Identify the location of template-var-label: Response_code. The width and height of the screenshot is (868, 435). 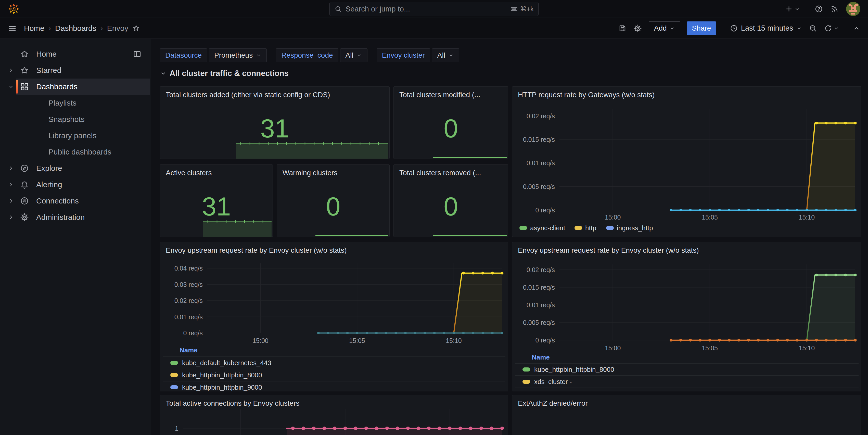
(307, 55).